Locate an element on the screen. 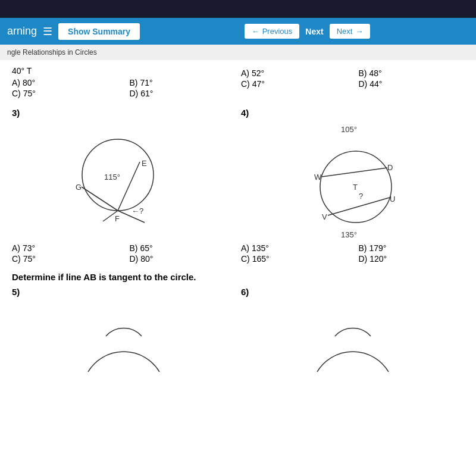 The image size is (476, 476). svg-text: F is located at coordinates (117, 219).